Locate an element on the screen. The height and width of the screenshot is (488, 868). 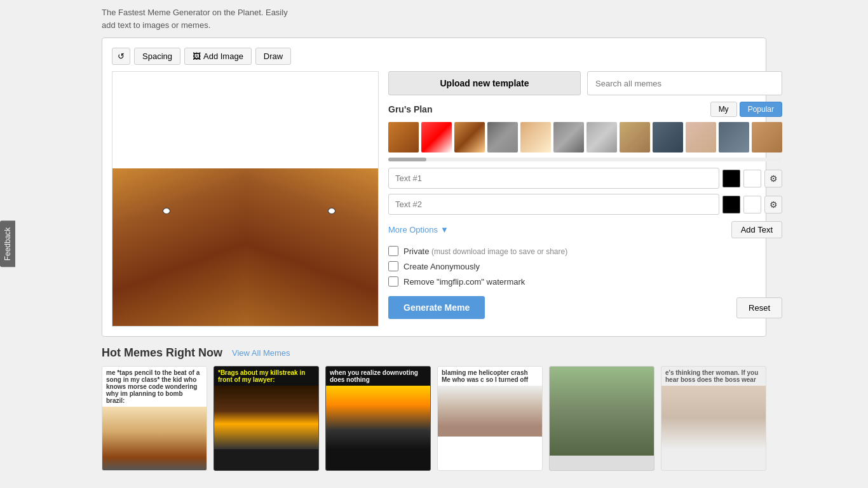
header-description: The Fastest Meme Generator on the Planet… is located at coordinates (434, 19).